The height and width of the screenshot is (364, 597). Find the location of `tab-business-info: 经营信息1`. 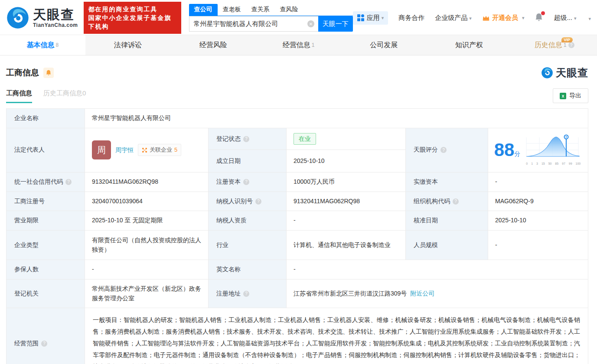

tab-business-info: 经营信息1 is located at coordinates (298, 45).